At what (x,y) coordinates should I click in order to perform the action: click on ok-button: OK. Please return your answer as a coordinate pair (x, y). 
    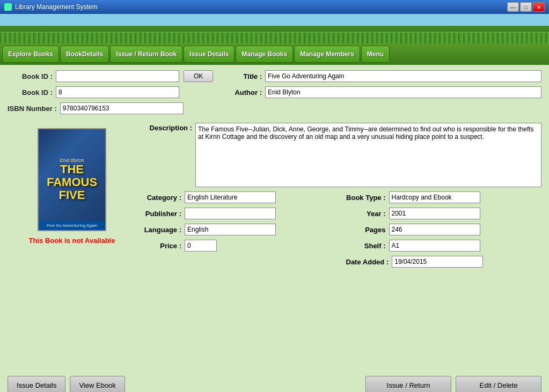
    Looking at the image, I should click on (199, 76).